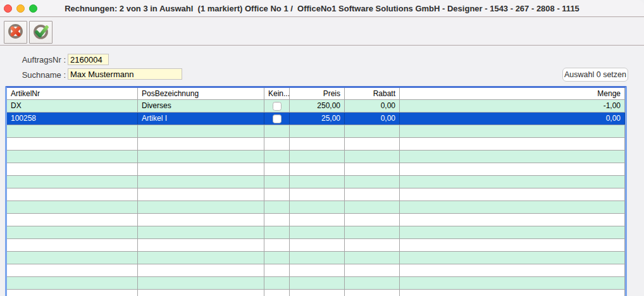 This screenshot has width=644, height=296. What do you see at coordinates (277, 106) in the screenshot?
I see `kein-checkbox` at bounding box center [277, 106].